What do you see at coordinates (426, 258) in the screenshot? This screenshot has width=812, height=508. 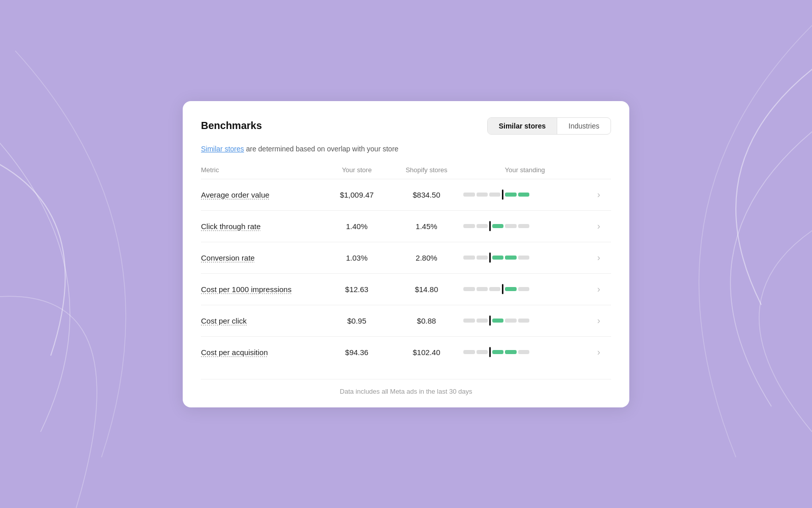 I see `shopify-stores-value: 2.80%` at bounding box center [426, 258].